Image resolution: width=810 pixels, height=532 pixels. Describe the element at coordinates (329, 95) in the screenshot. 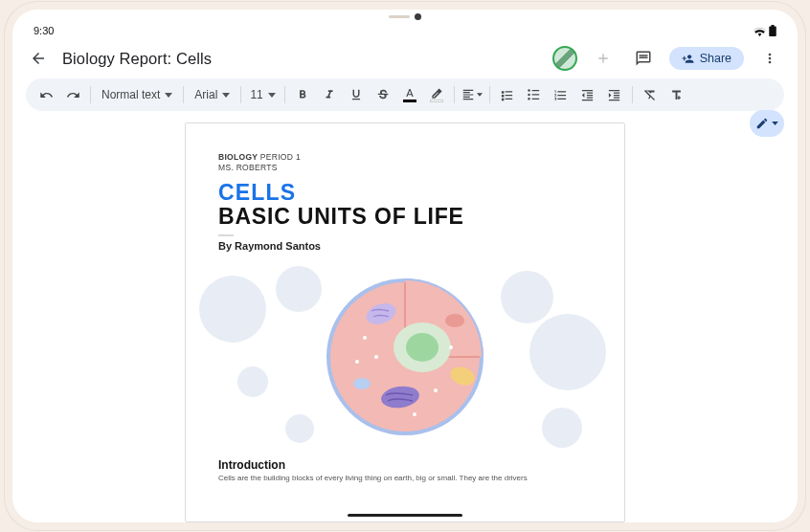

I see `italic-icon` at that location.